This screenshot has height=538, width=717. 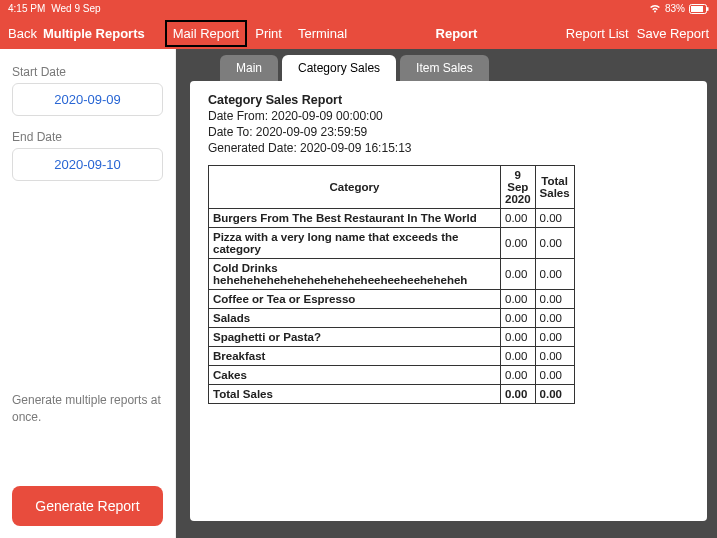 I want to click on generate-report-button: Generate Report, so click(x=88, y=506).